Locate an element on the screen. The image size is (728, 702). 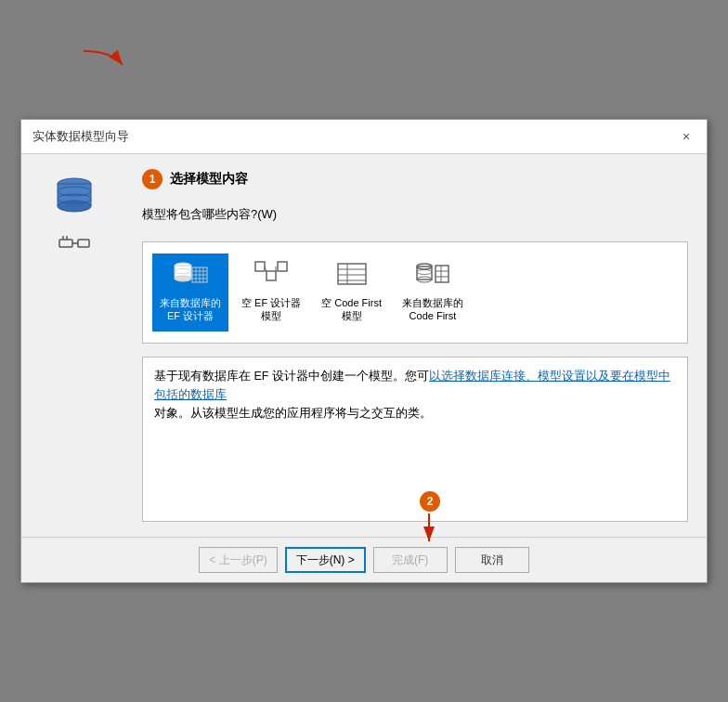
model-selection-box: 来自数据库的EF 设计器 空 EF 设计器模型 is located at coordinates (415, 292).